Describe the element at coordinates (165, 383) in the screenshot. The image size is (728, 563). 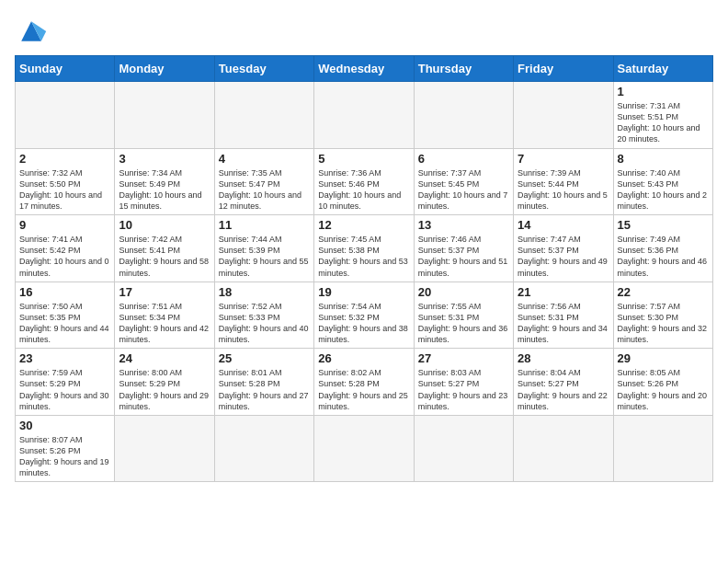
I see `calendar-cell: 24Sunrise: 8:00 AM Sunset: 5:29 PM Dayli…` at that location.